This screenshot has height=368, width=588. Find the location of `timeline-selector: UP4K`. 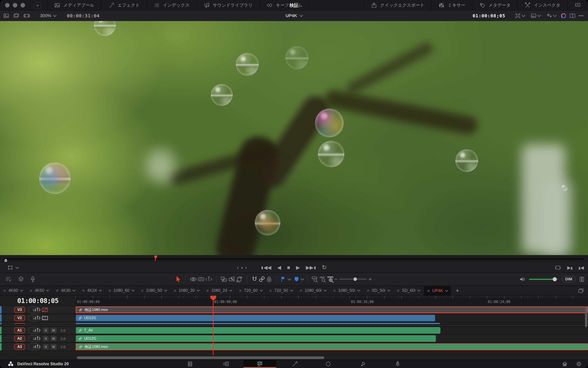

timeline-selector: UP4K is located at coordinates (294, 16).